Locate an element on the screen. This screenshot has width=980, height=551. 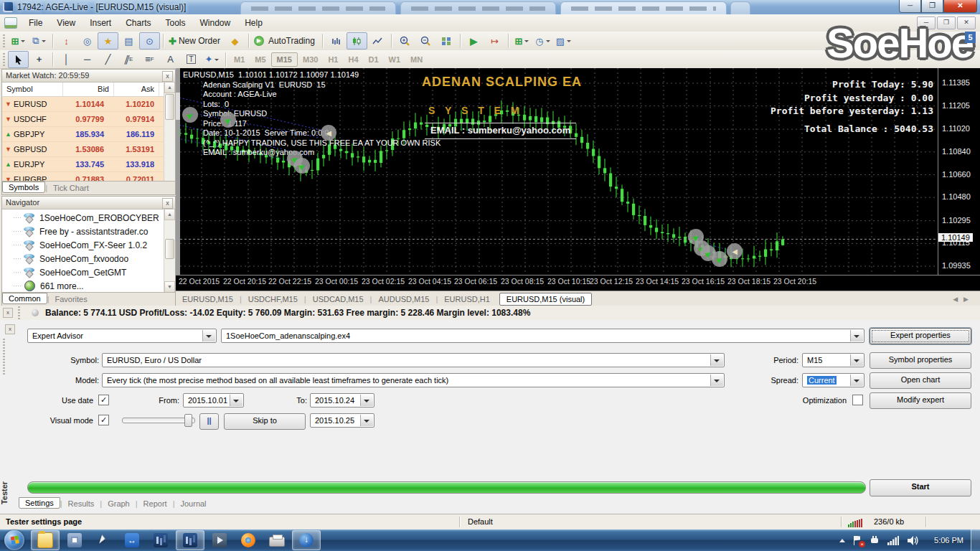
action-center-flag-icon is located at coordinates (858, 541).